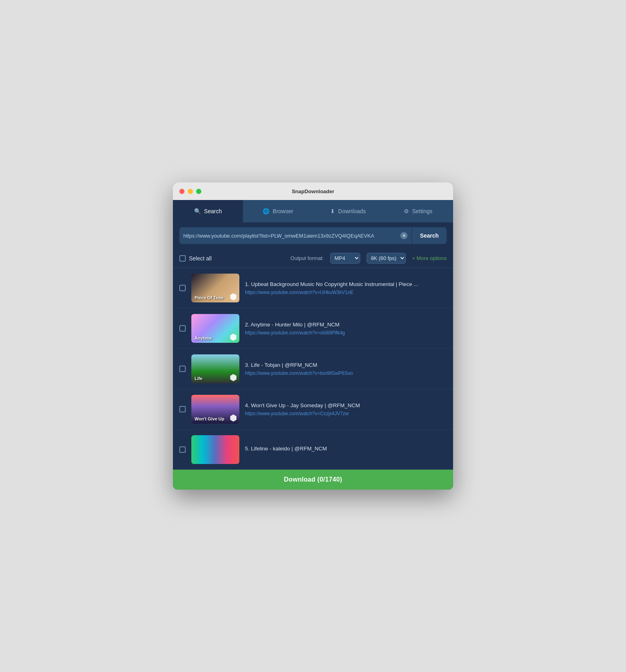 The width and height of the screenshot is (626, 672). What do you see at coordinates (182, 191) in the screenshot?
I see `close-button` at bounding box center [182, 191].